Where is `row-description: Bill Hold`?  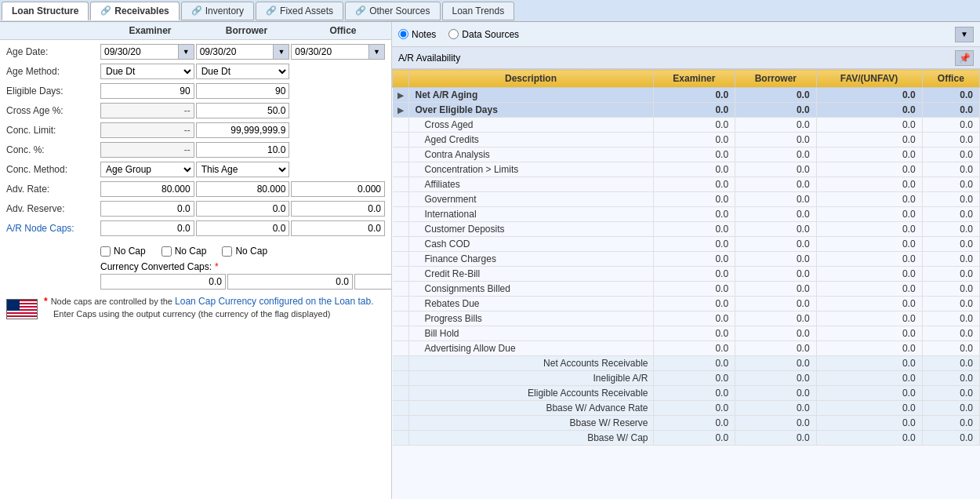 row-description: Bill Hold is located at coordinates (531, 334).